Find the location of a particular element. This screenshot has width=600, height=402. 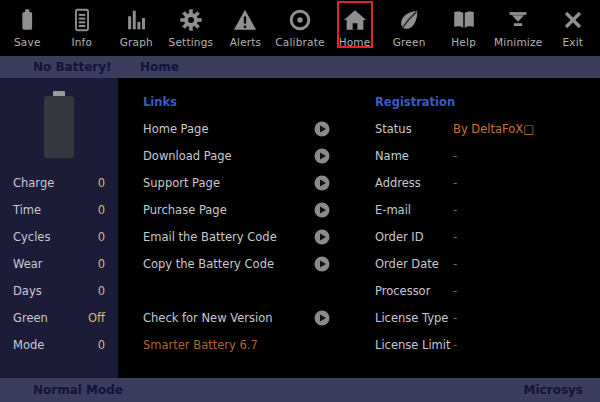

reg-label: License Limit is located at coordinates (414, 345).